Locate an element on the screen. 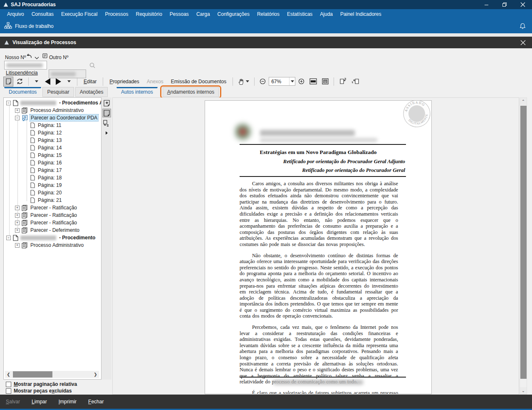 This screenshot has width=532, height=410. mostrar-pecas-label: Mostrar peças excluídas is located at coordinates (42, 391).